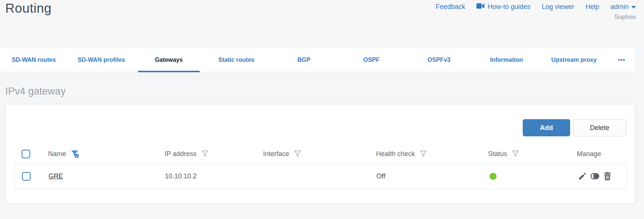  What do you see at coordinates (558, 7) in the screenshot?
I see `log-viewer-label: Log viewer` at bounding box center [558, 7].